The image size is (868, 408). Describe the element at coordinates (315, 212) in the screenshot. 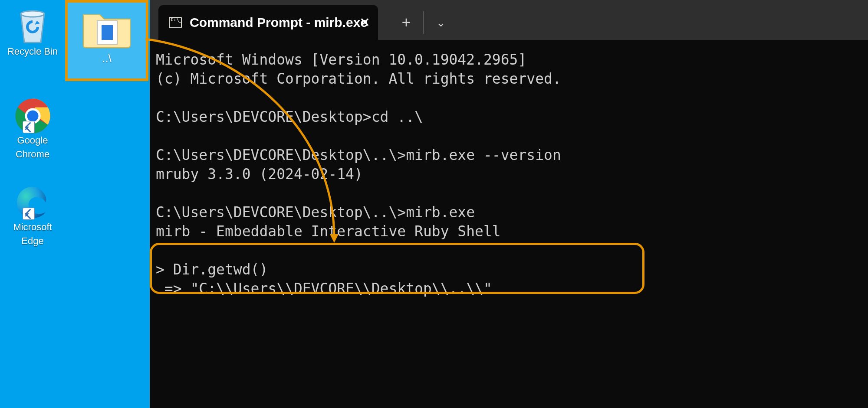

I see `term-line: C:\Users\DEVCORE\Desktop\..\>mirb.exe` at that location.